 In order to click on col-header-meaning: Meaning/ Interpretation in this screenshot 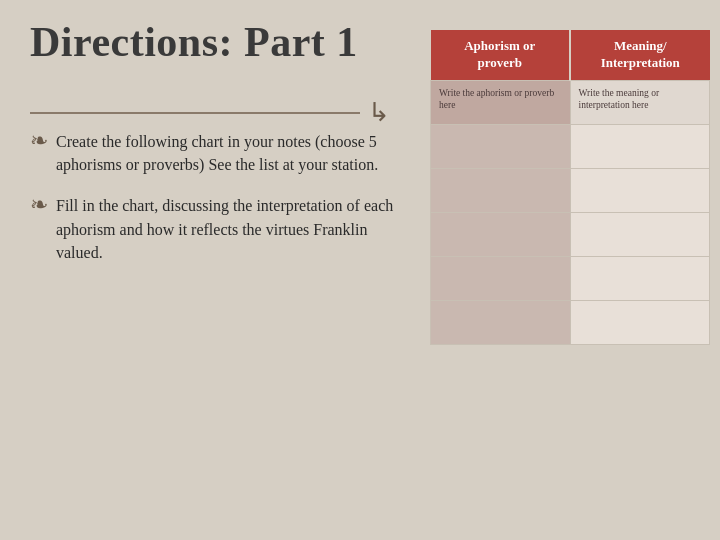, I will do `click(640, 55)`.